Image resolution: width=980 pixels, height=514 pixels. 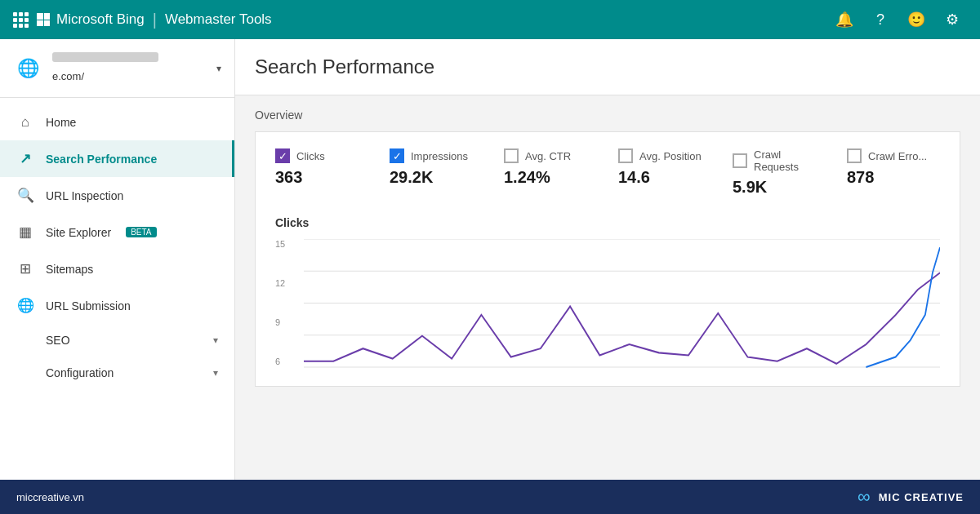 I want to click on sidebar-item-url-submission-label: URL Submission, so click(x=88, y=306).